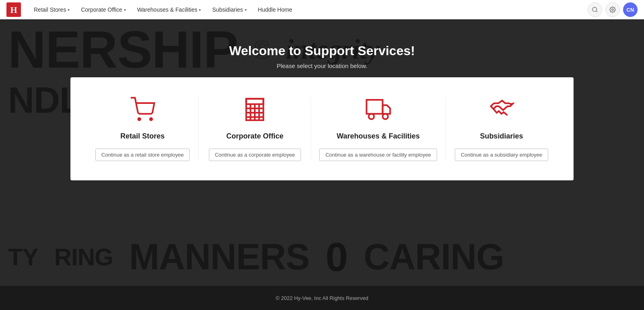 The width and height of the screenshot is (644, 310). I want to click on hero-content: Welcome to Support Services! Please sele…, so click(322, 44).